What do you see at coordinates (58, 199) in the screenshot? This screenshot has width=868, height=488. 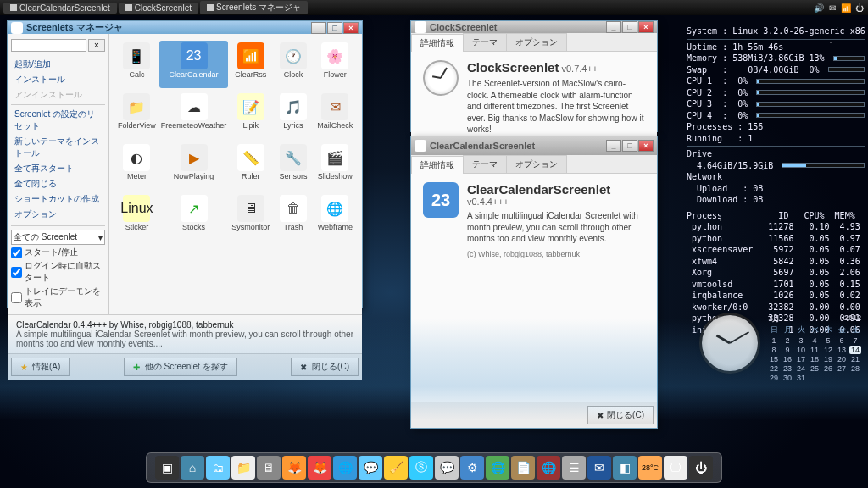 I see `sidebar-item: ショートカットの作成` at bounding box center [58, 199].